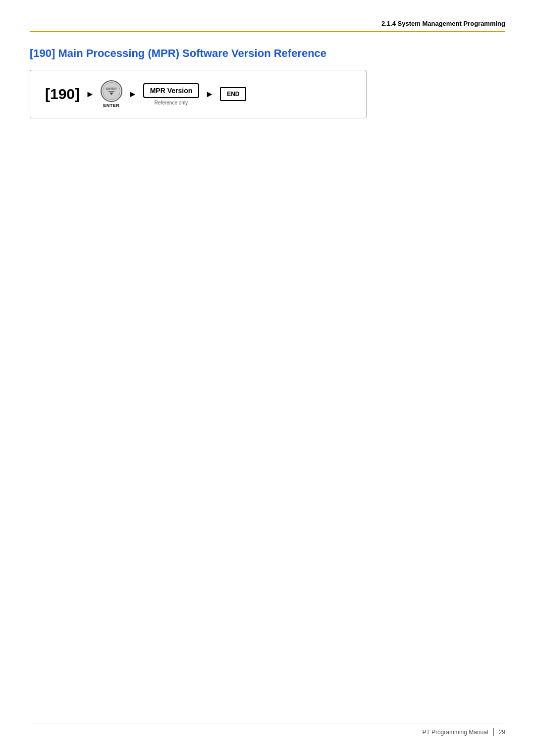 The image size is (535, 756). What do you see at coordinates (210, 94) in the screenshot?
I see `arrow-3: ►` at bounding box center [210, 94].